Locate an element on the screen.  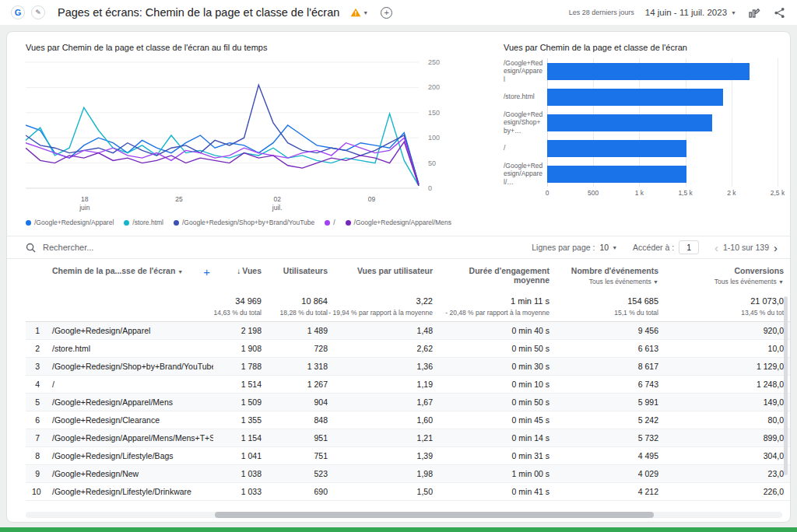
page-path-cell: / is located at coordinates (129, 384).